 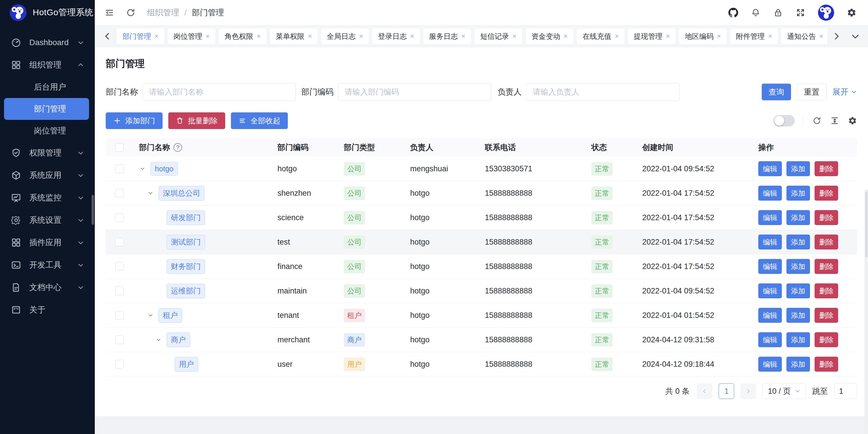 What do you see at coordinates (186, 364) in the screenshot?
I see `dept-name-tag: 用户` at bounding box center [186, 364].